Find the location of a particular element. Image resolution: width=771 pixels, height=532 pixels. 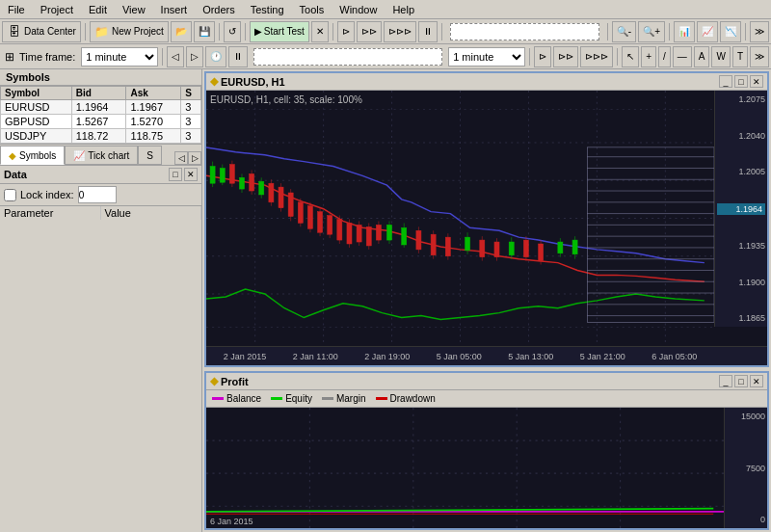

time-3: 2 Jan 19:00 is located at coordinates (387, 357).